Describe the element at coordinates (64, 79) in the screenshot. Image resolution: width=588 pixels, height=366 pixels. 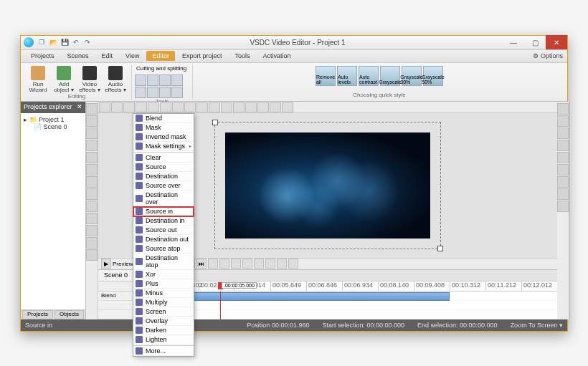
I see `add-object-button: Add object ▾` at that location.